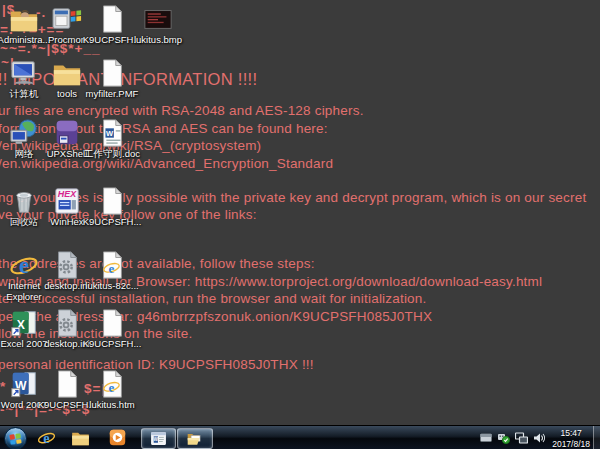 This screenshot has width=600, height=449. Describe the element at coordinates (112, 79) in the screenshot. I see `desktop-icon-myfilter-pmf: myfilter.PMF` at that location.